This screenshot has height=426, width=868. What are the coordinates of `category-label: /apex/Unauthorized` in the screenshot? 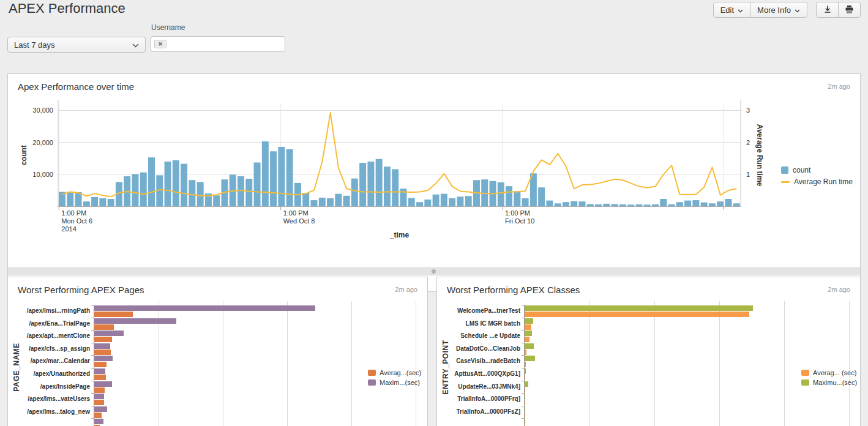 It's located at (51, 375).